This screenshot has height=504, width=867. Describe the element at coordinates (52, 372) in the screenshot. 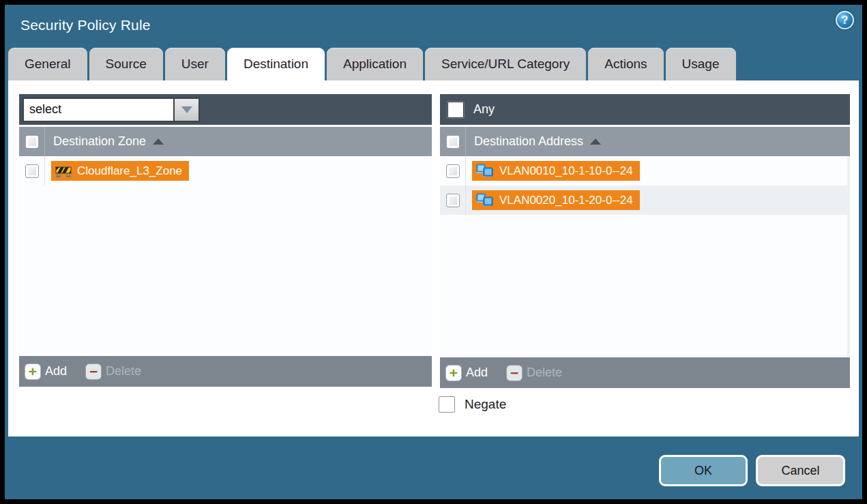

I see `zone-add-button: + Add` at that location.